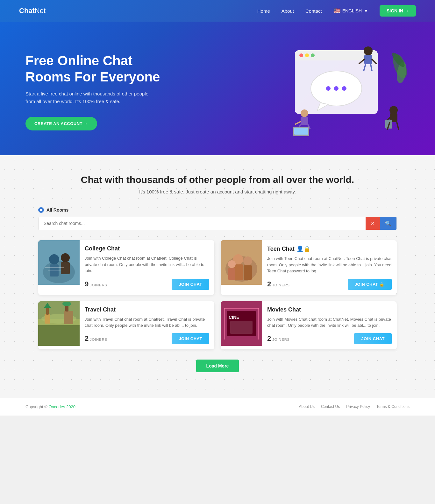 The image size is (435, 504). I want to click on card-joiners-movies: 2JOINERS, so click(278, 339).